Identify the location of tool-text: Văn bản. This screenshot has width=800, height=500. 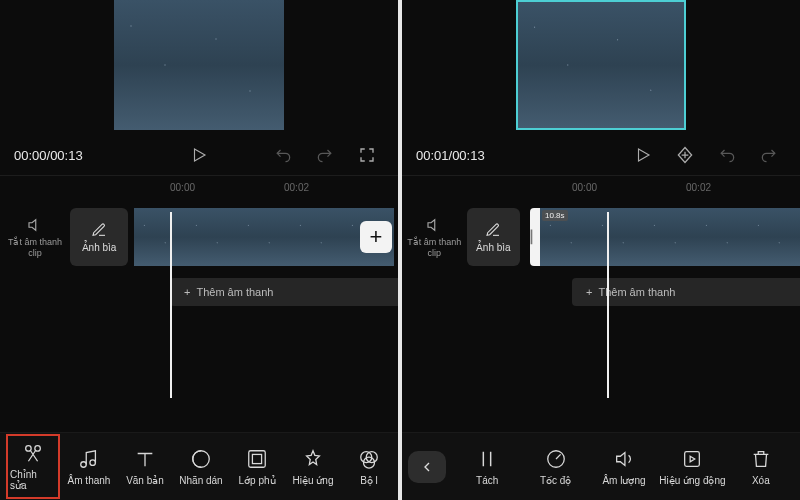
(145, 467).